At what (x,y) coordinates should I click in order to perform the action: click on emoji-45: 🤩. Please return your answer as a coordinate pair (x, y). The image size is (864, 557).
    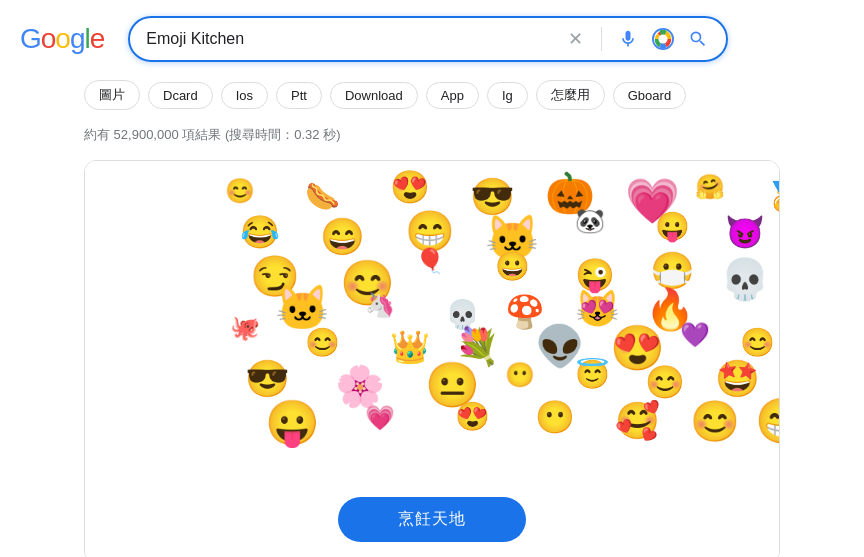
    Looking at the image, I should click on (738, 379).